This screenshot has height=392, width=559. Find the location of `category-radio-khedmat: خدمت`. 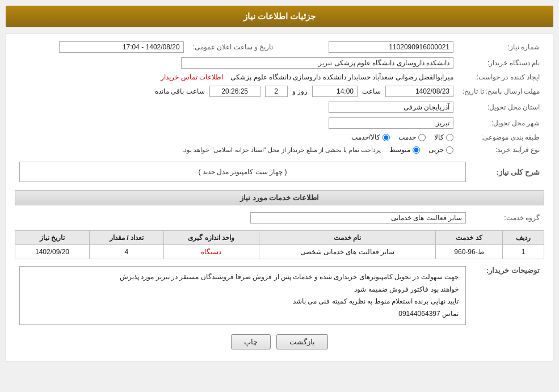

category-radio-khedmat: خدمت is located at coordinates (412, 137).